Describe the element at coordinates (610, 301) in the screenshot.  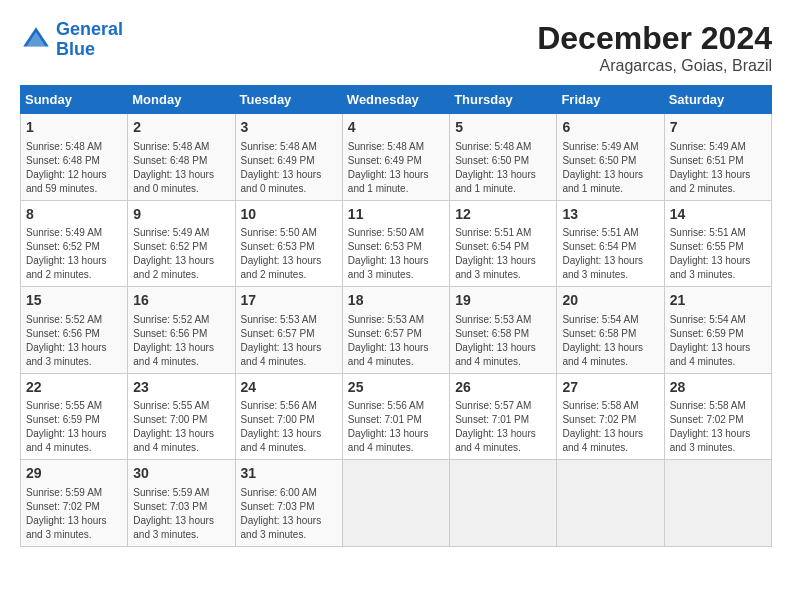
I see `day-number: 20` at that location.